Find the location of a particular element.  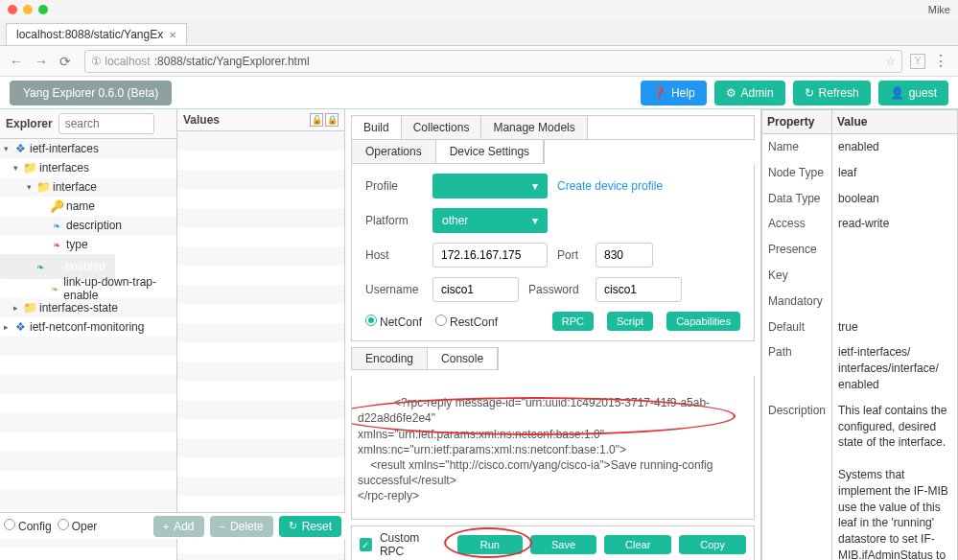

profile-label: Profile is located at coordinates (394, 186).